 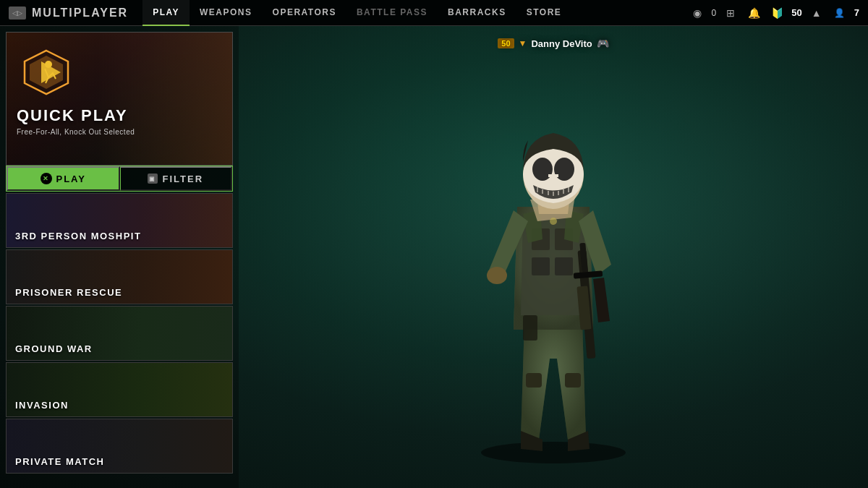 What do you see at coordinates (796, 13) in the screenshot?
I see `coins-value: 50` at bounding box center [796, 13].